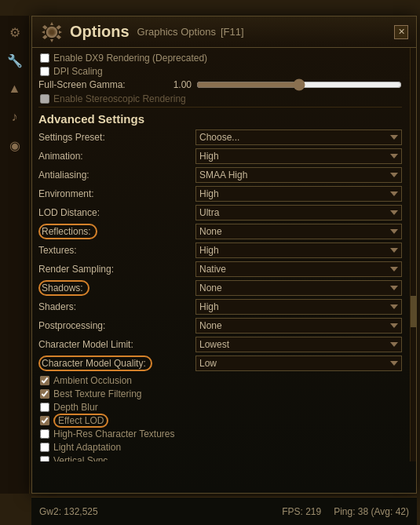 This screenshot has width=420, height=525. Describe the element at coordinates (117, 326) in the screenshot. I see `postprocessing-label: Postprocessing:` at that location.